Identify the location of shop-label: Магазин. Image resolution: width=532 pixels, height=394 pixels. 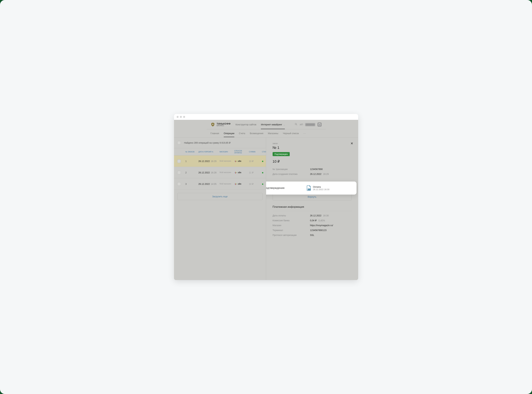
(291, 225).